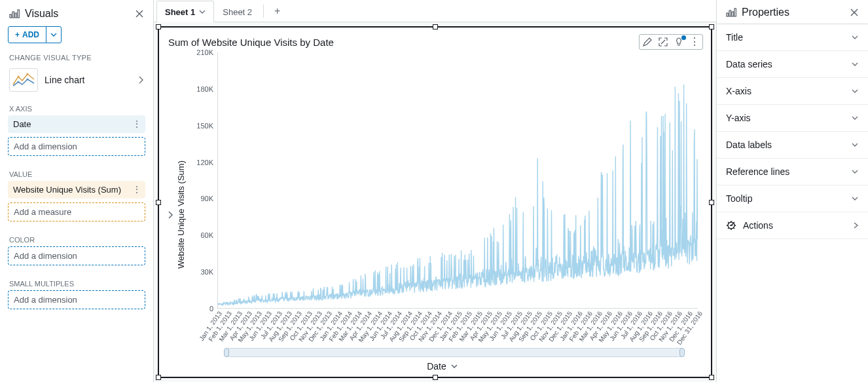 This screenshot has width=868, height=382. I want to click on properties-section-label: Y-axis, so click(788, 118).